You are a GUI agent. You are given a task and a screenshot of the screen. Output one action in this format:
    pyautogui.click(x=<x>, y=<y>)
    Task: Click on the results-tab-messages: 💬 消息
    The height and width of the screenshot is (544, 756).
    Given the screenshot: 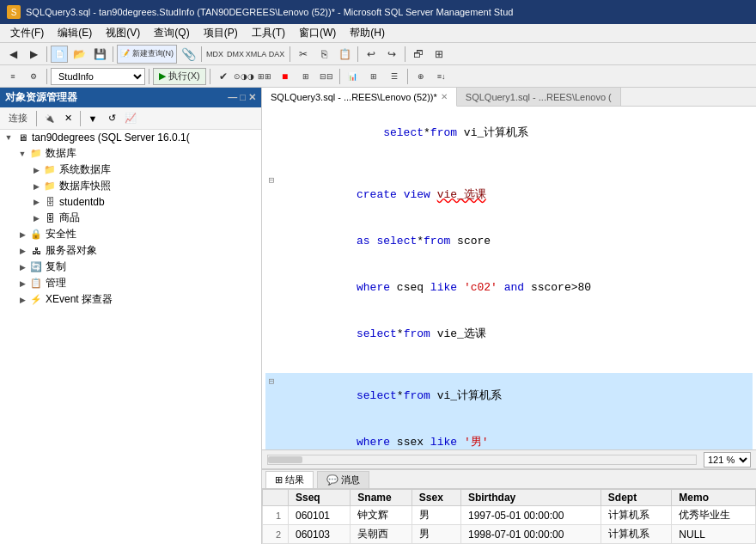 What is the action you would take?
    pyautogui.click(x=344, y=480)
    